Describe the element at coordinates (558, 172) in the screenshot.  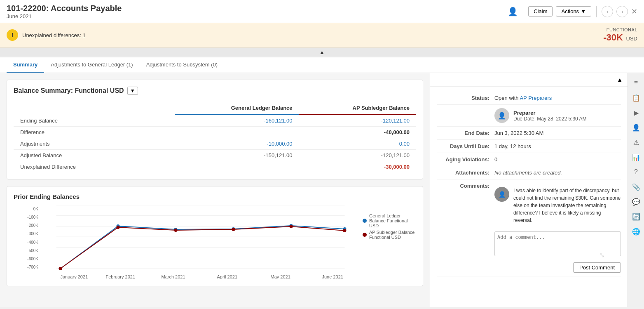
I see `attachments-value: No attachments are created.` at that location.